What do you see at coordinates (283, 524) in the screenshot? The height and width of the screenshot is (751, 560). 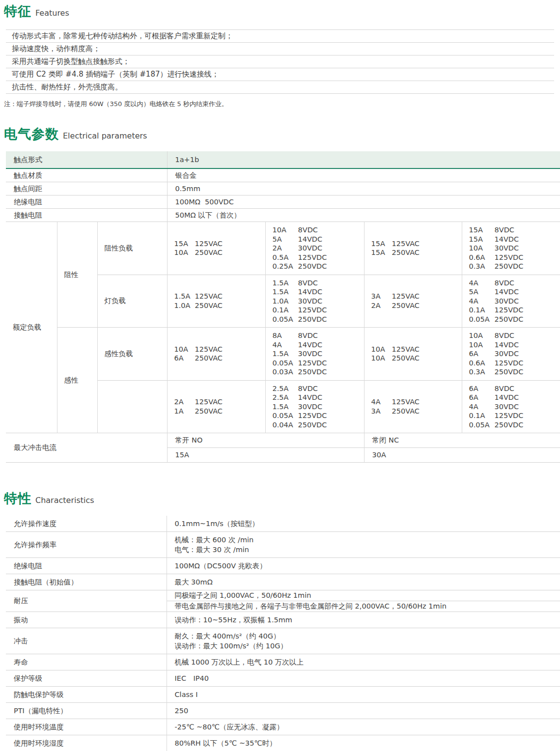 I see `characteristic-row: 允许操作速度0.1mm~1m/s（按钮型）` at bounding box center [283, 524].